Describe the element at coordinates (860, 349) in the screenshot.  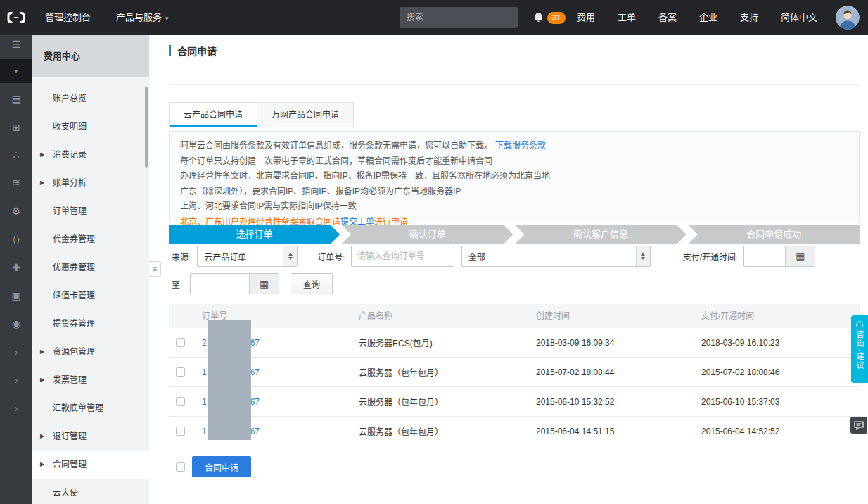
I see `feedback-tab: 咨询·建议` at that location.